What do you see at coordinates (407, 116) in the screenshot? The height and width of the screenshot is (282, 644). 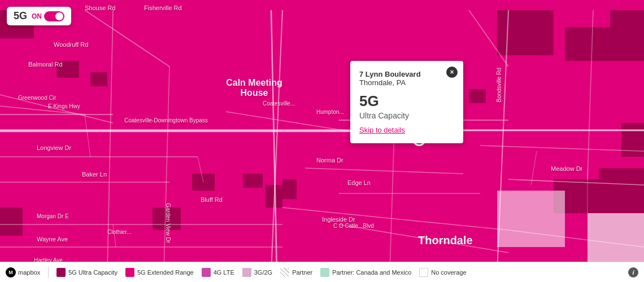 I see `popup-coverage-subtype: Ultra Capacity` at bounding box center [407, 116].